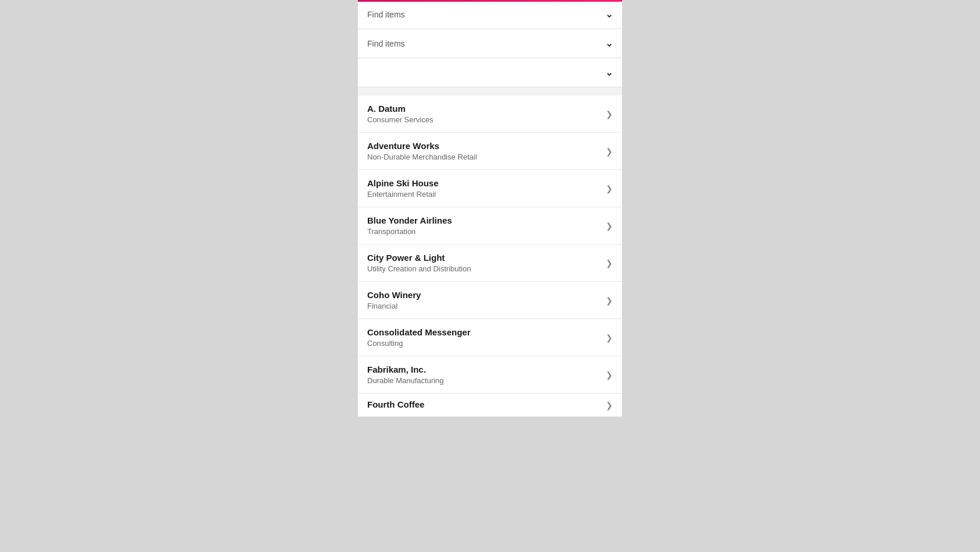 This screenshot has width=980, height=552. What do you see at coordinates (609, 114) in the screenshot?
I see `chevron-right-icon-a-datum: ❯` at bounding box center [609, 114].